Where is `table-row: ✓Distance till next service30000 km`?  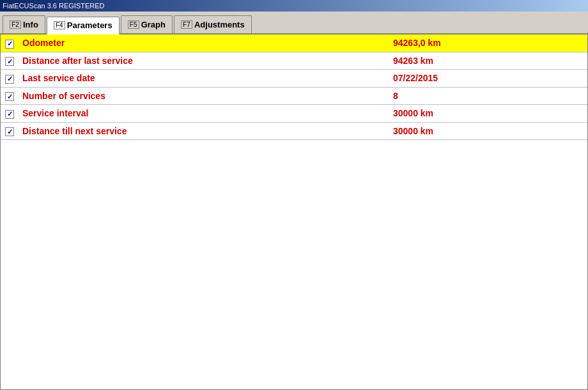 table-row: ✓Distance till next service30000 km is located at coordinates (294, 131).